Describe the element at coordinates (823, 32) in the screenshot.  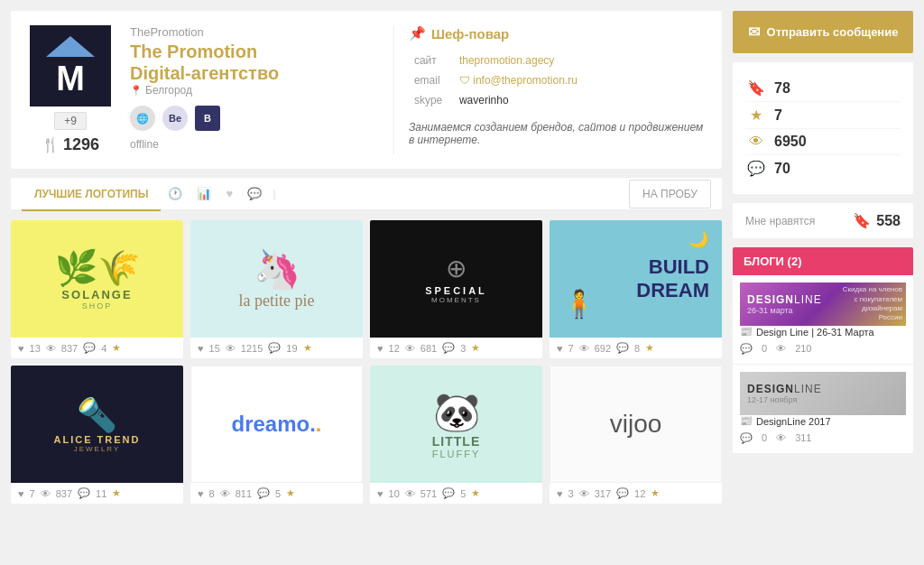
I see `message-button: ✉ Отправить сообщение` at that location.